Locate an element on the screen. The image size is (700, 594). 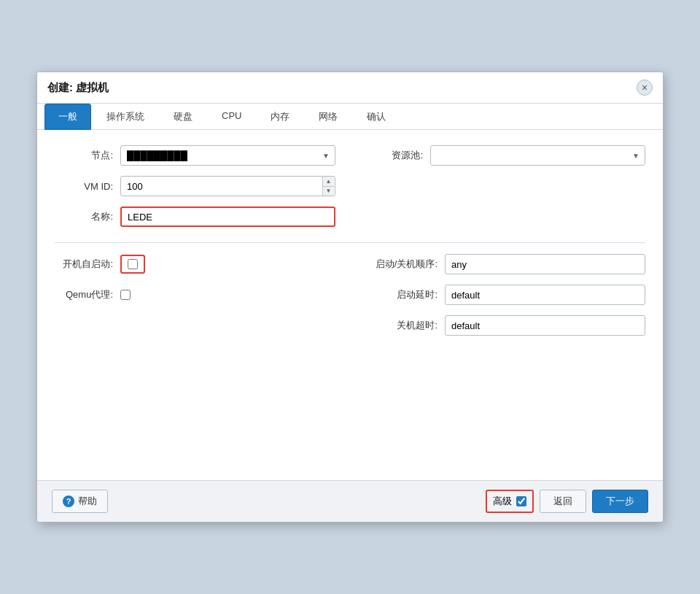
qemu-agent-control is located at coordinates (228, 295).